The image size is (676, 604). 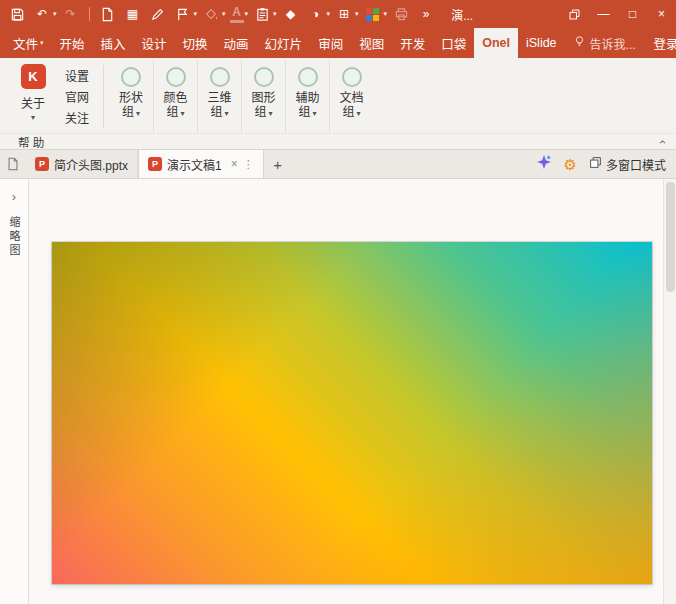 I want to click on tab-pocket: 口袋, so click(x=454, y=43).